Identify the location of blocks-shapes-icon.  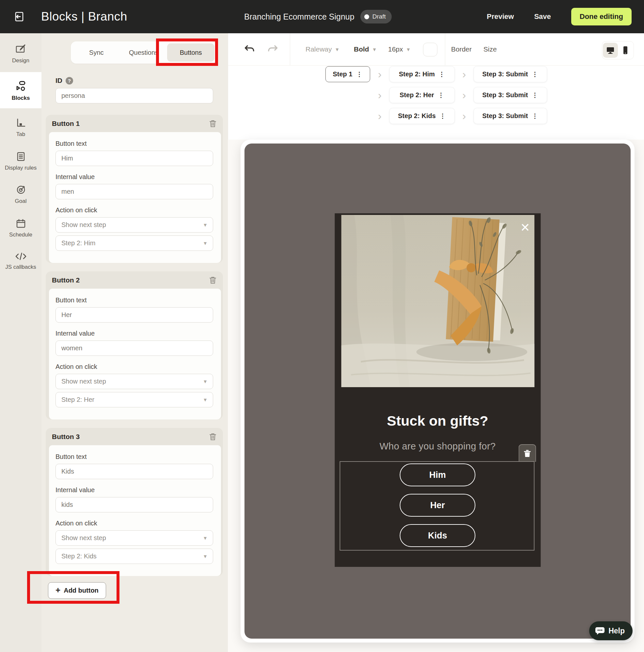
(21, 86).